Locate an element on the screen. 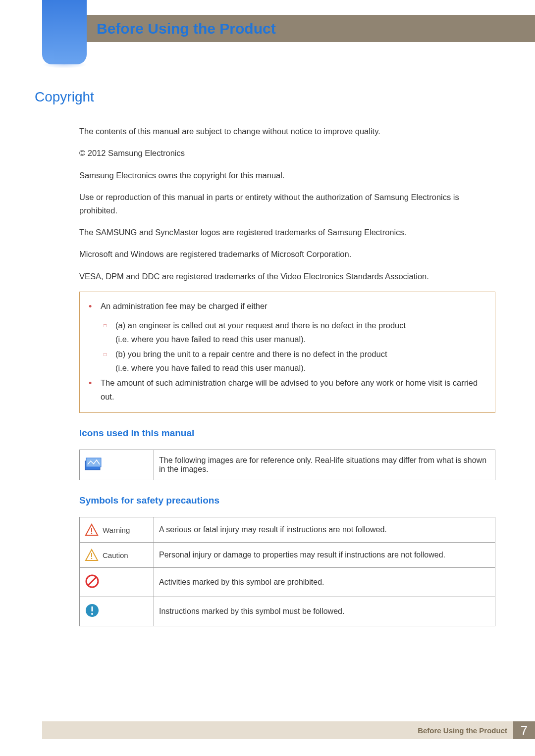  table-row: Caution Personal injury or damage to pro… is located at coordinates (287, 555).